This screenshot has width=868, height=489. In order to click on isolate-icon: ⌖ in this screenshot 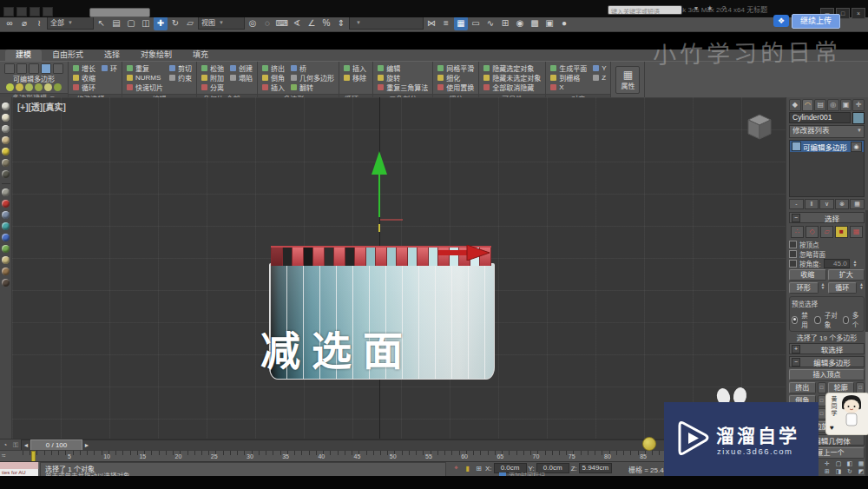, I will do `click(457, 468)`.